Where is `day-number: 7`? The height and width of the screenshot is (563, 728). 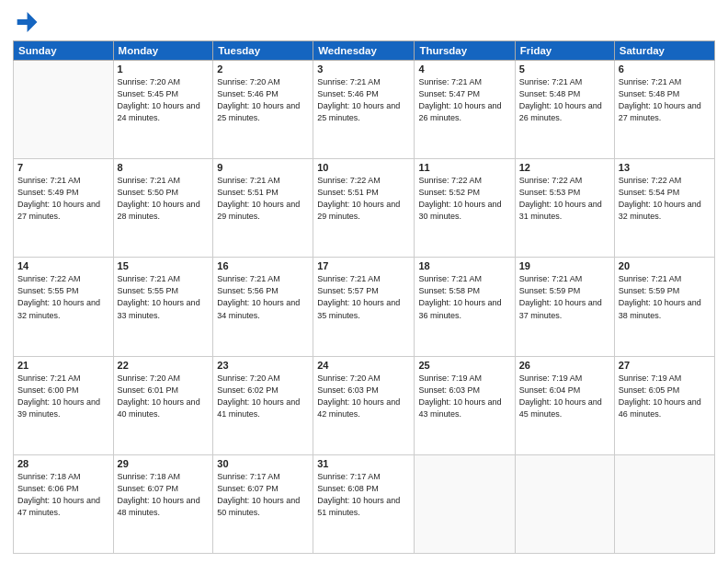
day-number: 7 is located at coordinates (63, 167).